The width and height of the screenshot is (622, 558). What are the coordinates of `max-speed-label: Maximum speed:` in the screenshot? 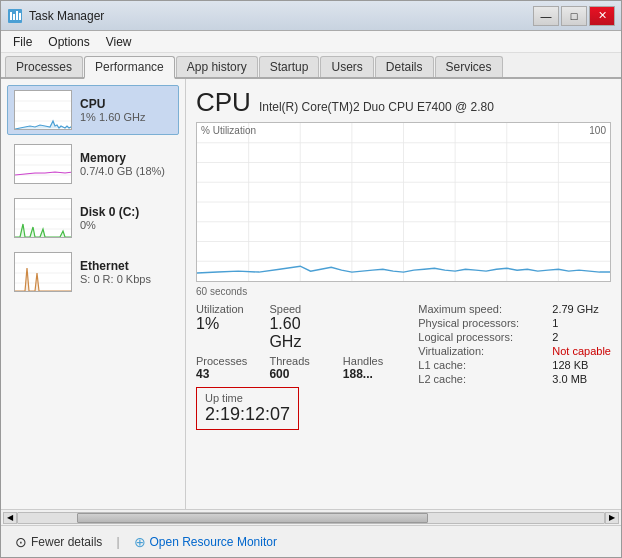 It's located at (483, 309).